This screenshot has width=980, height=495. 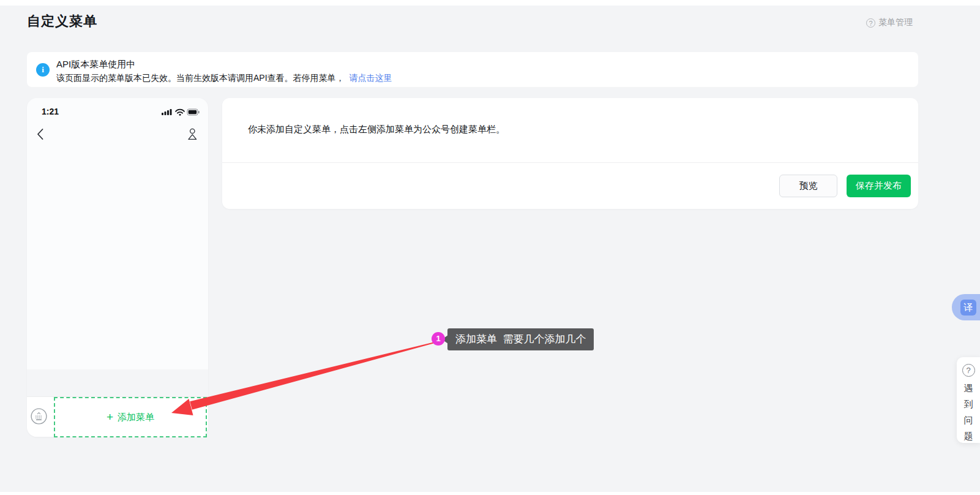 I want to click on wifi-dot, so click(x=180, y=115).